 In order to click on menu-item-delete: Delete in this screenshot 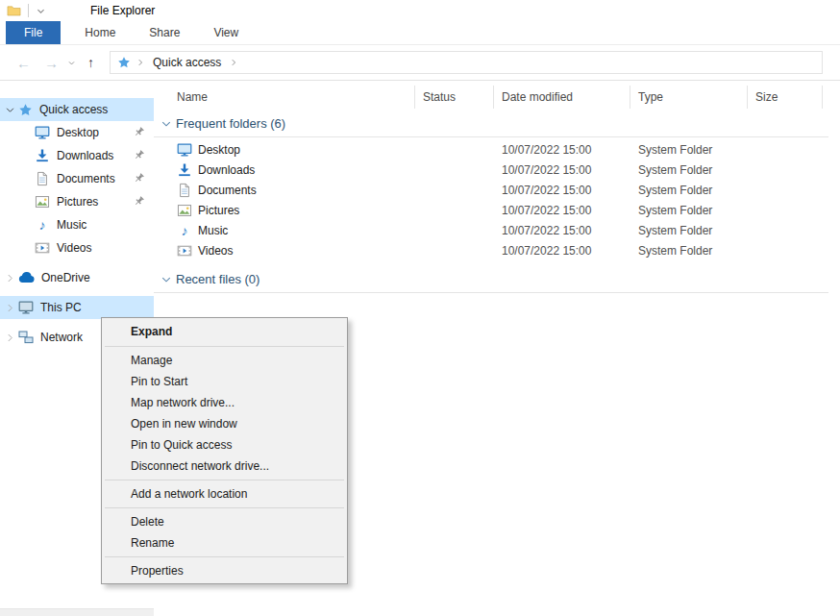, I will do `click(225, 522)`.